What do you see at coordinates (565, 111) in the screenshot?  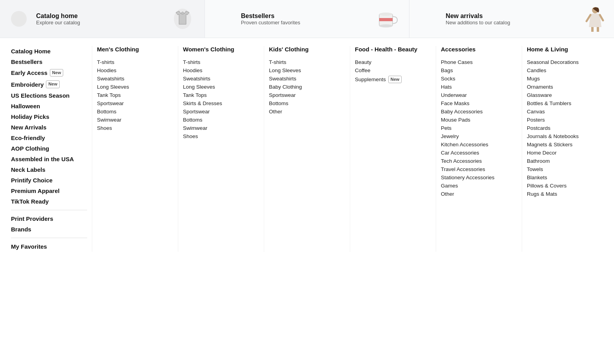 I see `nav-item: Canvas` at bounding box center [565, 111].